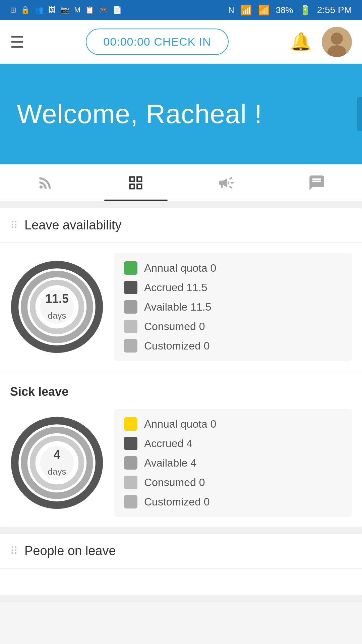 This screenshot has width=362, height=644. What do you see at coordinates (180, 424) in the screenshot?
I see `legend-label-sick-annual-quota: Annual quota 0` at bounding box center [180, 424].